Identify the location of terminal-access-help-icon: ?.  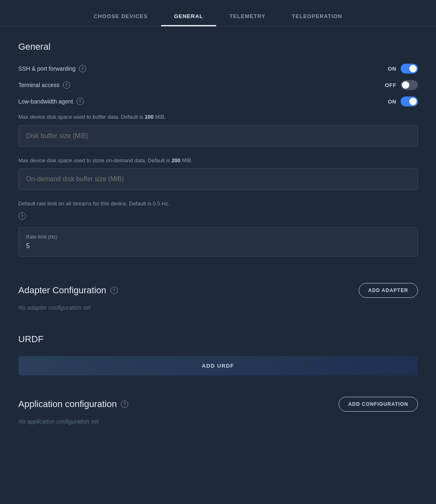
(67, 85).